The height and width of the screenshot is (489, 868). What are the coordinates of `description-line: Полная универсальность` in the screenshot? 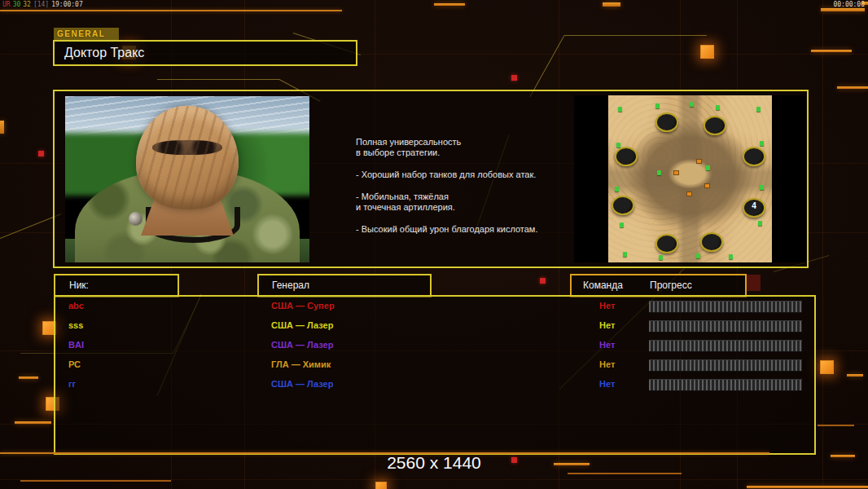 It's located at (458, 142).